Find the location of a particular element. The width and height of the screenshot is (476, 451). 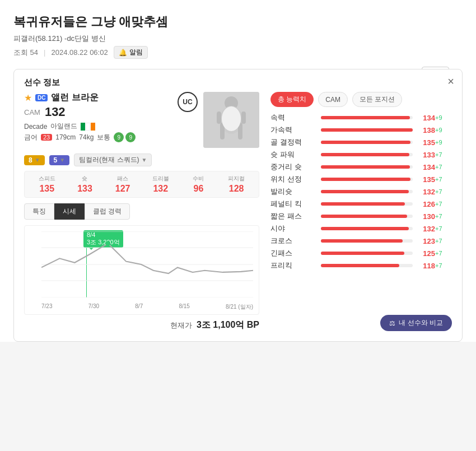

current-price-label: 현재가 is located at coordinates (181, 326).